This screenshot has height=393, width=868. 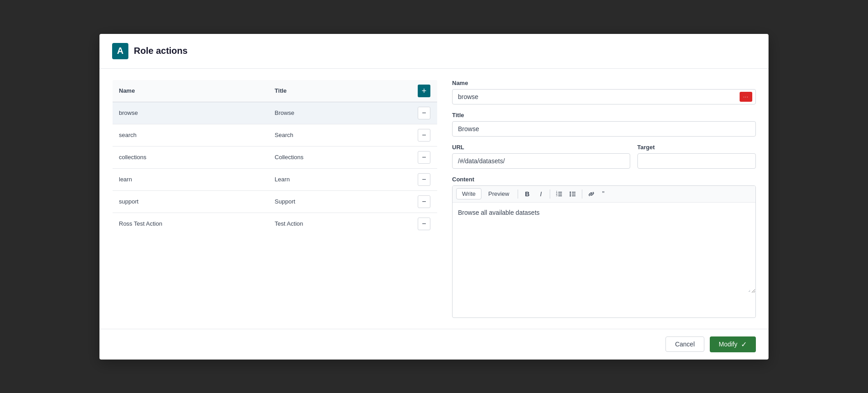 I want to click on name-input-wrapper: ···, so click(x=604, y=97).